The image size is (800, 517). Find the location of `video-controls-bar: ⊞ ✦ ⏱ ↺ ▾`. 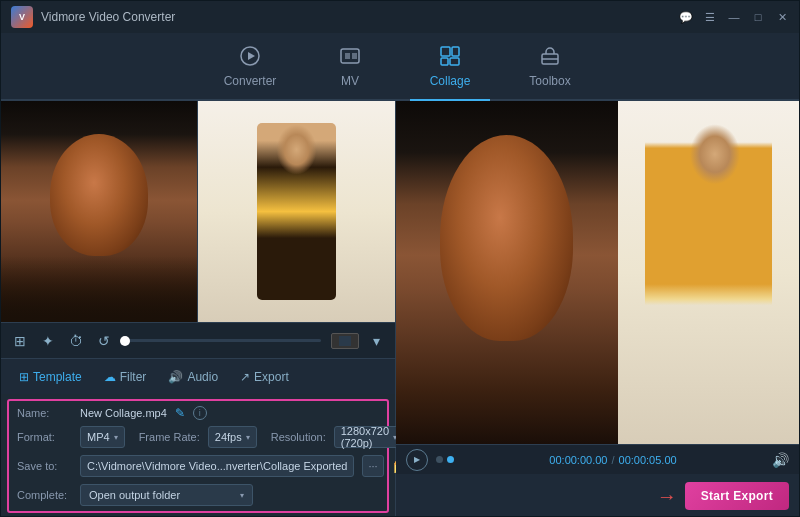

video-controls-bar: ⊞ ✦ ⏱ ↺ ▾ is located at coordinates (198, 340).